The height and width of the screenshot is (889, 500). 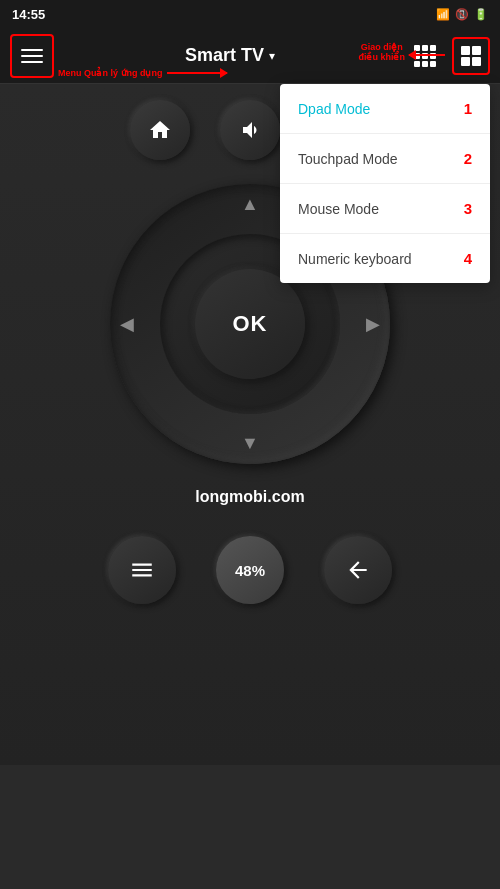 What do you see at coordinates (160, 130) in the screenshot?
I see `home-button` at bounding box center [160, 130].